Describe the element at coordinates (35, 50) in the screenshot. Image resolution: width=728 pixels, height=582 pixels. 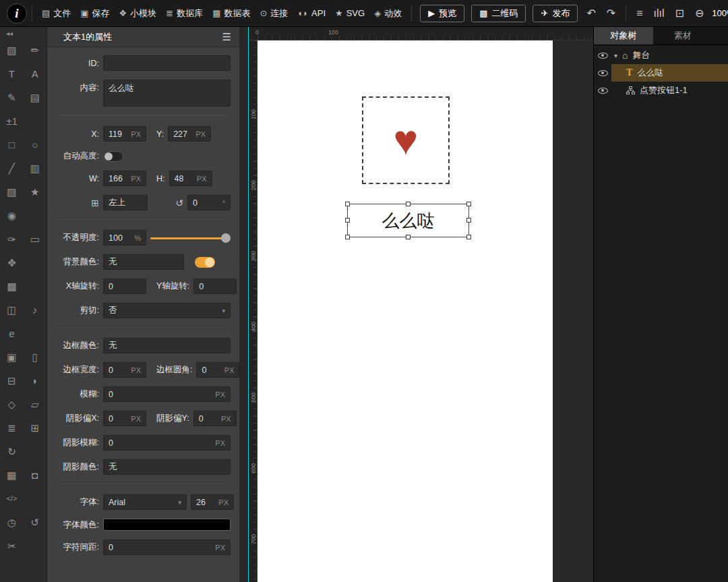
I see `image-edit-tool-icon: ✏` at that location.